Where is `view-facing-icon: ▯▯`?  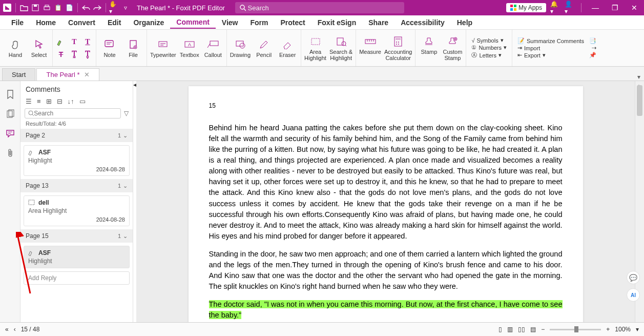 view-facing-icon: ▯▯ is located at coordinates (522, 329).